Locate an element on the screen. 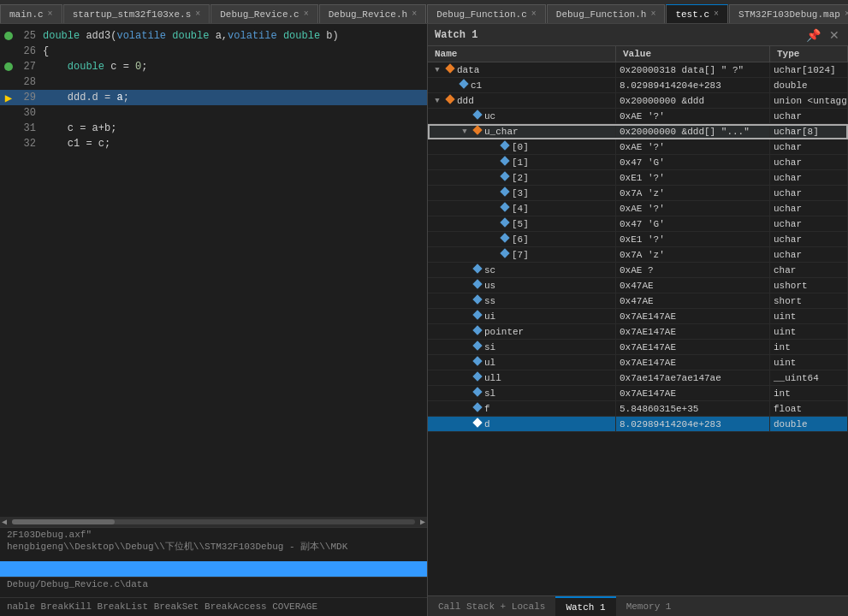  table-row-f: f 5.84860315e+35 float is located at coordinates (638, 409).